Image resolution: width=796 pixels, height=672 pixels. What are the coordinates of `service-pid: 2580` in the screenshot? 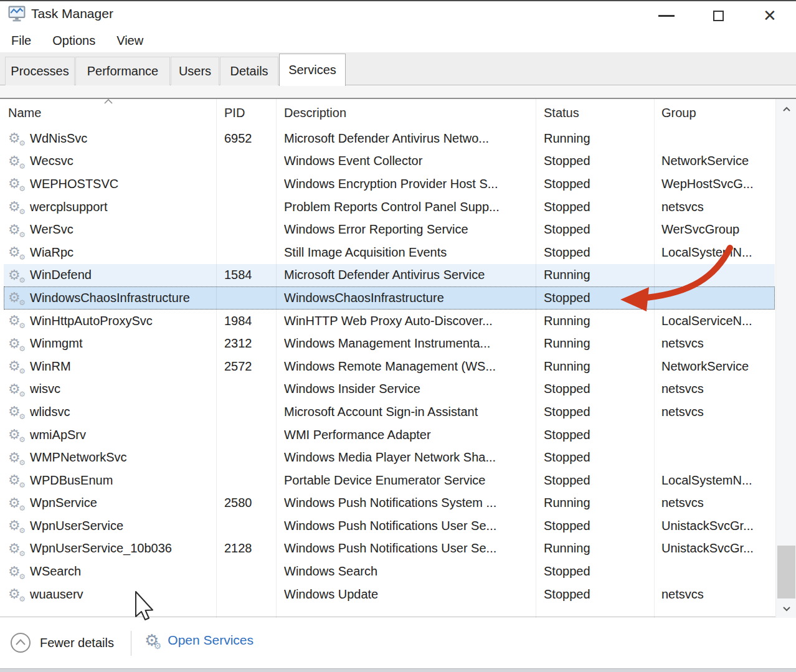 It's located at (249, 503).